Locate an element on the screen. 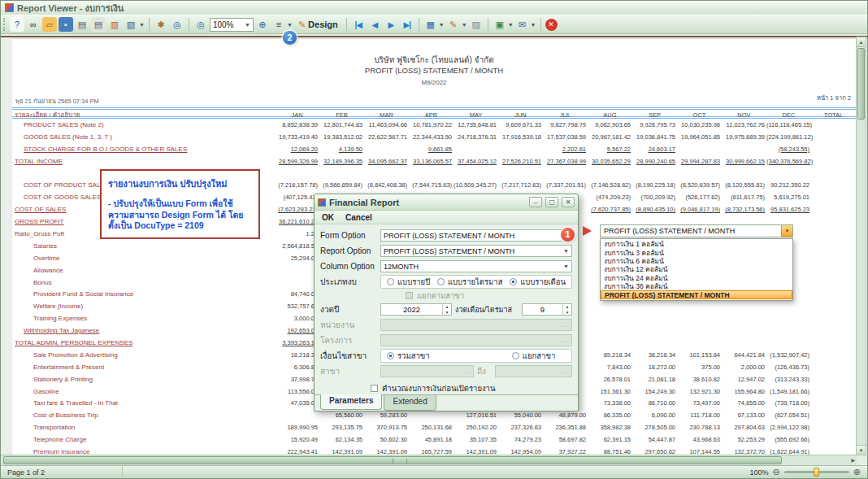 Image resolution: width=868 pixels, height=479 pixels. calc-before-open-checkbox is located at coordinates (374, 389).